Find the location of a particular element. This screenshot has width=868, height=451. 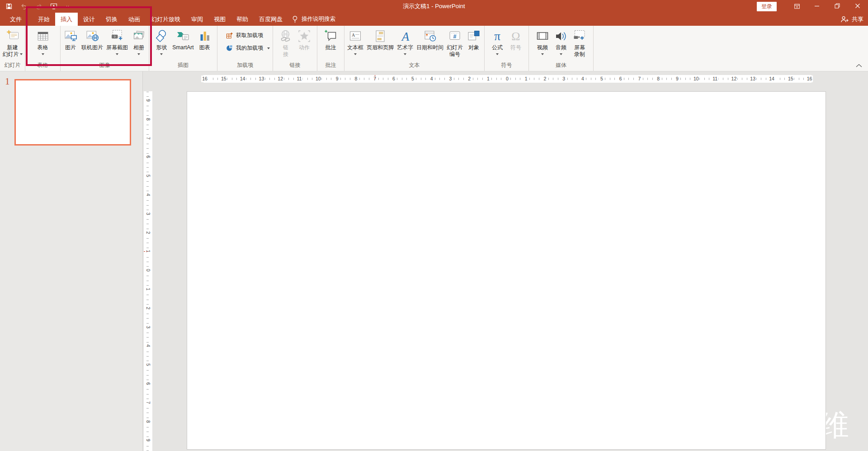

h-ruler-number: 4 is located at coordinates (432, 79).